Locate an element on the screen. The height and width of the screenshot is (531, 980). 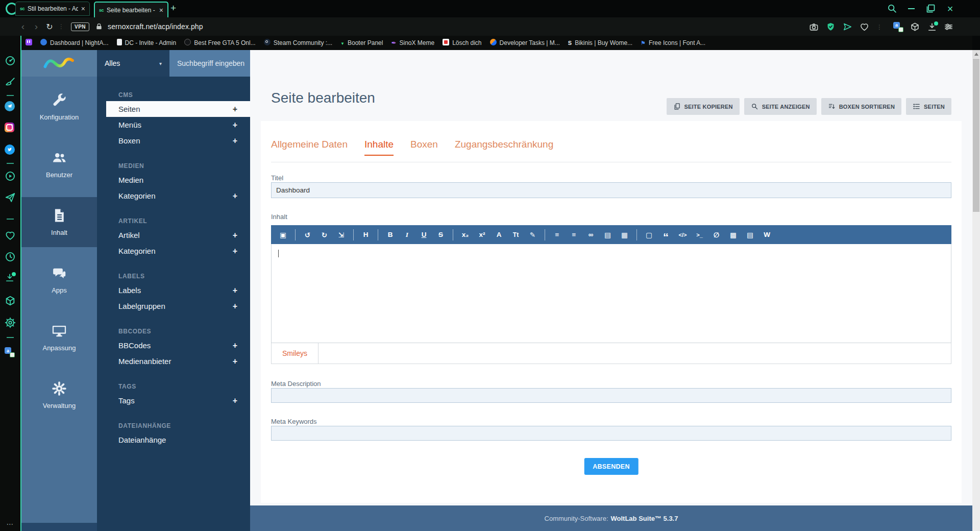
speed-dial-icon is located at coordinates (10, 61).